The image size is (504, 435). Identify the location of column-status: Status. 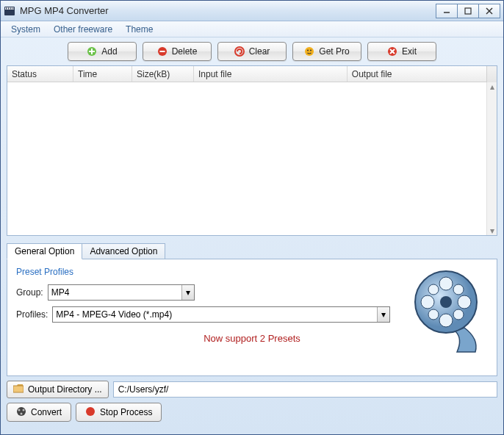
(40, 73).